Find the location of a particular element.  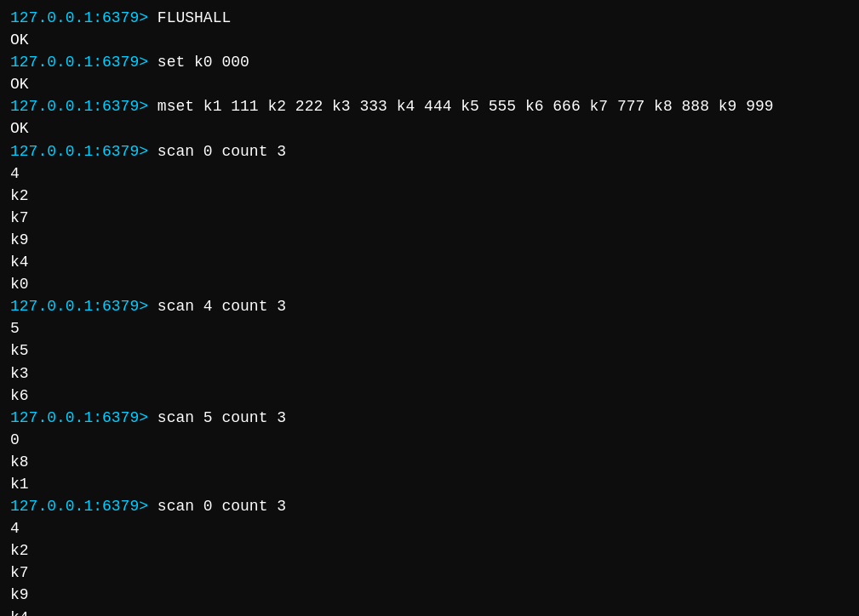

terminal-line: 127.0.0.1:6379> FLUSHALL is located at coordinates (429, 18).